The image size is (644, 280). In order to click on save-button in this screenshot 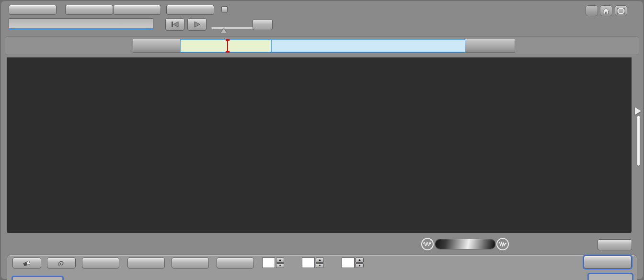, I will do `click(190, 263)`.